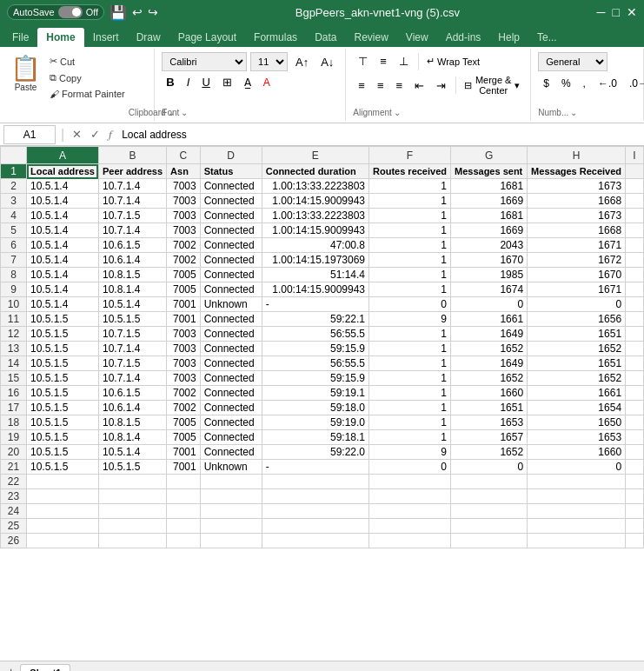 This screenshot has width=644, height=671. Describe the element at coordinates (132, 290) in the screenshot. I see `cell-r9-c2: 10.8.1.4` at that location.